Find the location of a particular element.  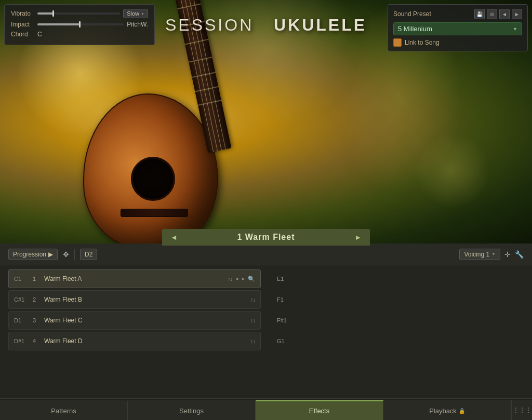

next-preset-btn: ► is located at coordinates (517, 14).